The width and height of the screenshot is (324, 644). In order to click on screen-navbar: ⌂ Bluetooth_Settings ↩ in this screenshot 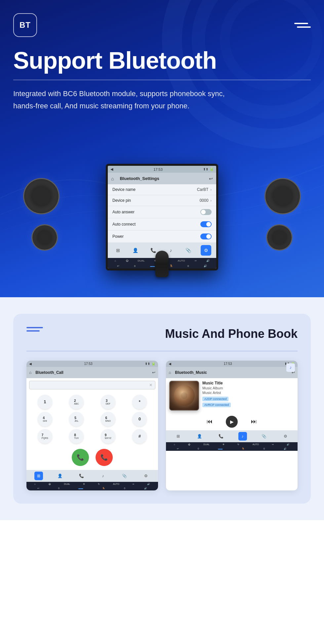, I will do `click(162, 178)`.